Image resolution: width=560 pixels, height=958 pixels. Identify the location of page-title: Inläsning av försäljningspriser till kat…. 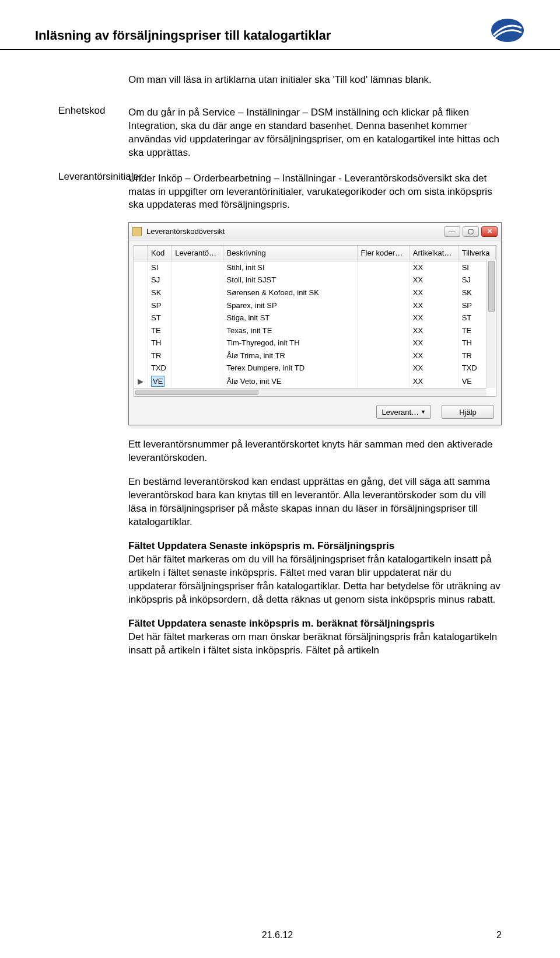
(183, 36).